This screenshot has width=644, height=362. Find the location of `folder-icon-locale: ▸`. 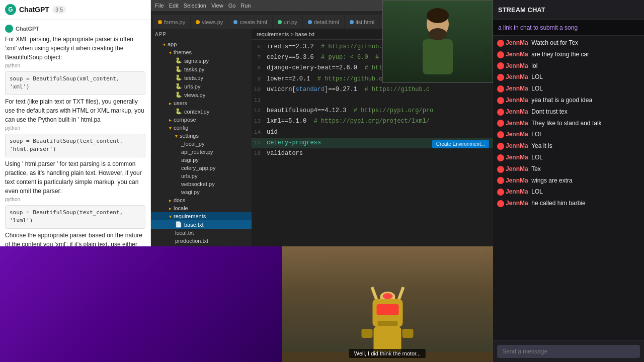

folder-icon-locale: ▸ is located at coordinates (170, 208).